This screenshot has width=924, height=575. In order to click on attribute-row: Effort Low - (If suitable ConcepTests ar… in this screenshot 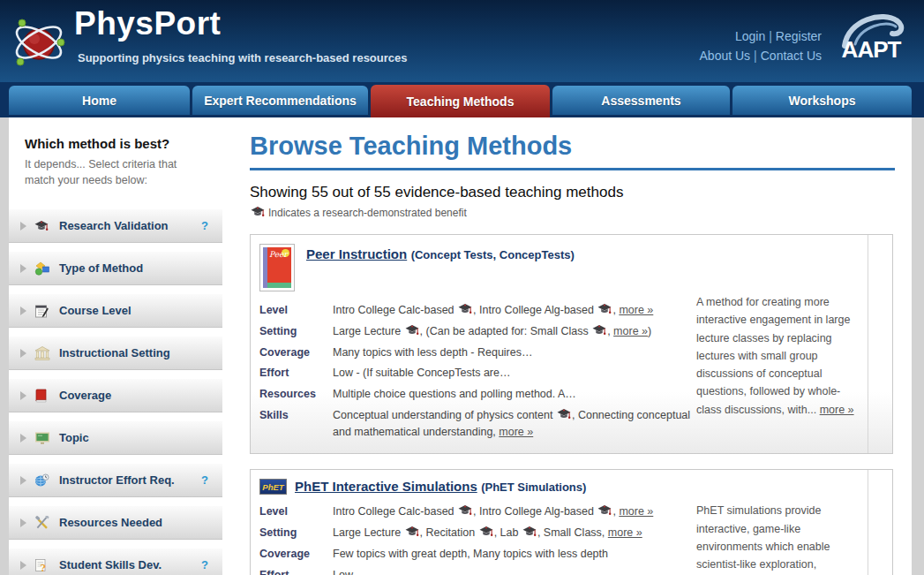, I will do `click(478, 373)`.